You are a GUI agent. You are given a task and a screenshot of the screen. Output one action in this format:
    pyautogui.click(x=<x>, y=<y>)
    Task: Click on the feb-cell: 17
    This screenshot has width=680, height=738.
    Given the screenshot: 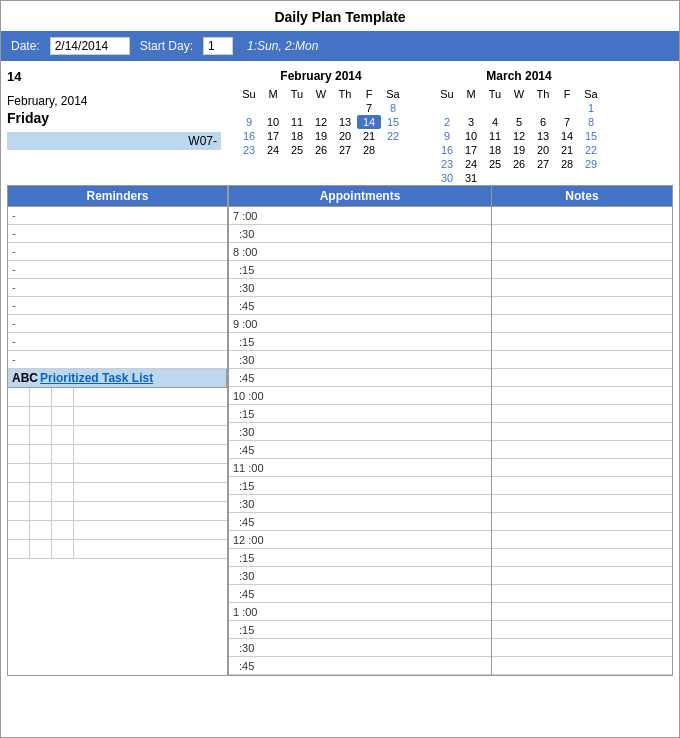 What is the action you would take?
    pyautogui.click(x=273, y=136)
    